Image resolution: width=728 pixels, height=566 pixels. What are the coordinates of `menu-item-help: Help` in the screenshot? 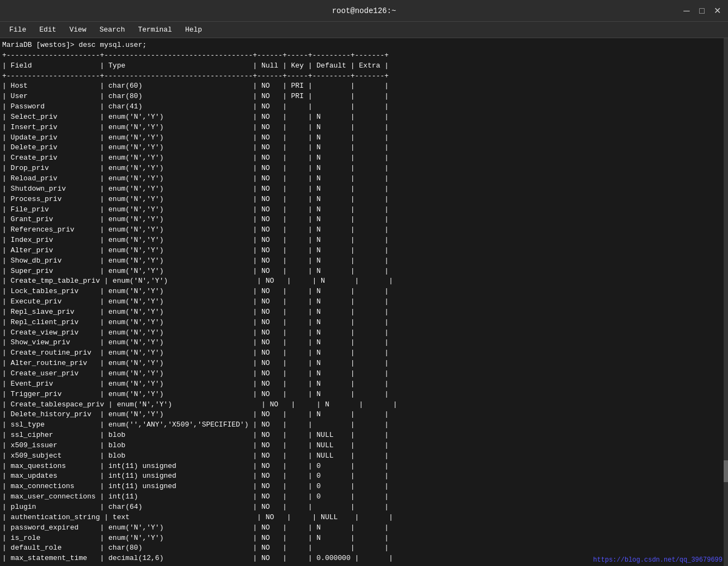 It's located at (194, 29).